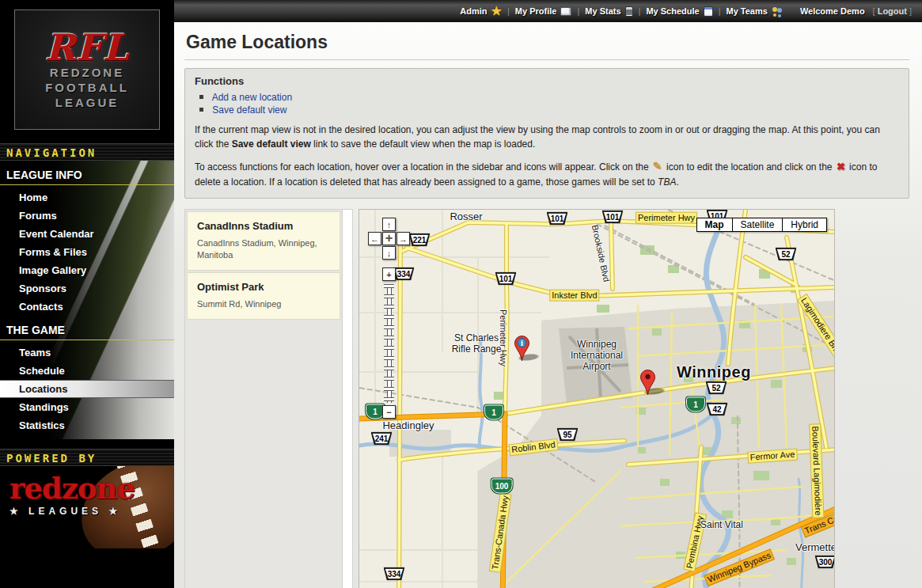 The height and width of the screenshot is (588, 922). What do you see at coordinates (714, 372) in the screenshot?
I see `map-label: Winnipeg` at bounding box center [714, 372].